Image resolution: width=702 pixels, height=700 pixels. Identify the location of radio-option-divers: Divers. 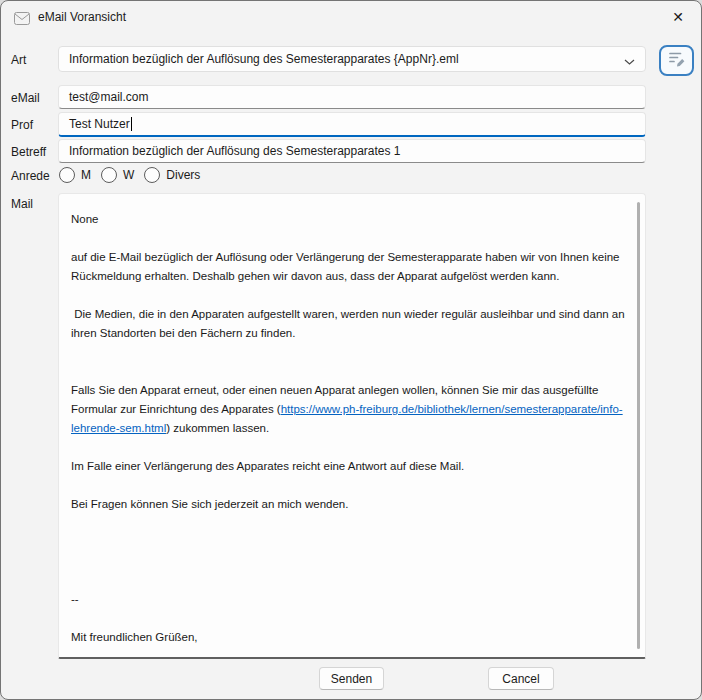
(172, 175).